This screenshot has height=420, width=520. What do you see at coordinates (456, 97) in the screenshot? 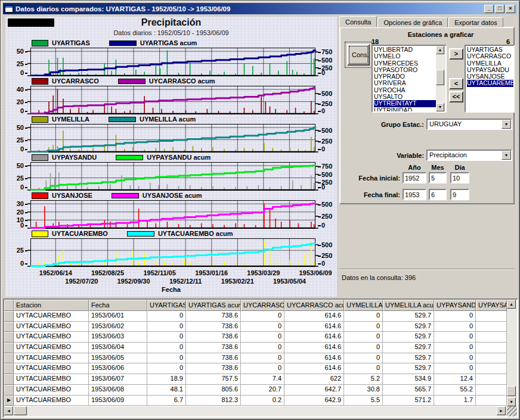
I see `move-all-left-button: <<` at bounding box center [456, 97].